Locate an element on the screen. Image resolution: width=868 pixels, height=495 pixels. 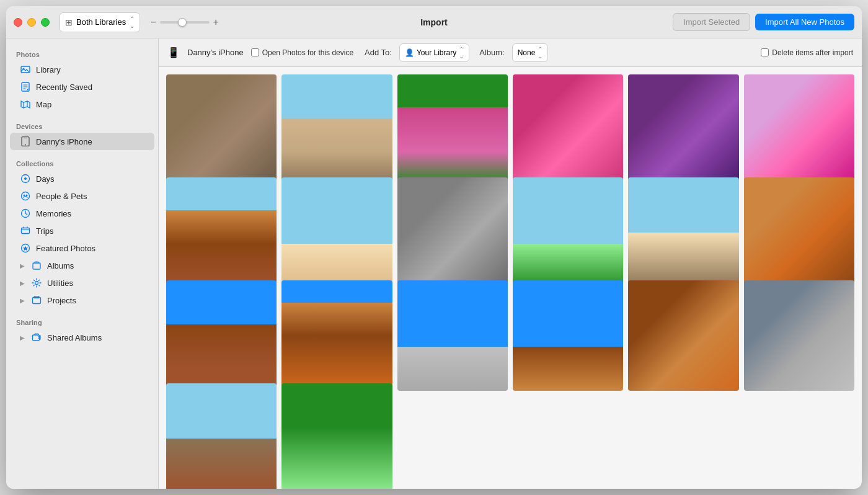
library-icon is located at coordinates (25, 69).